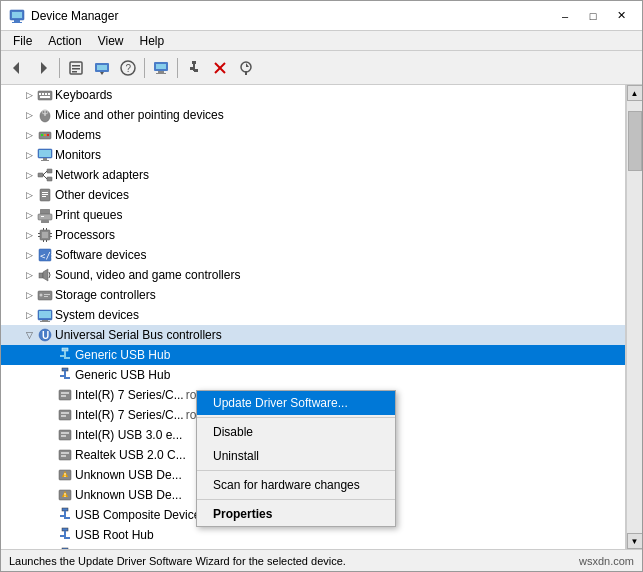 The height and width of the screenshot is (572, 643). I want to click on expand-usb: ▽, so click(29, 335).